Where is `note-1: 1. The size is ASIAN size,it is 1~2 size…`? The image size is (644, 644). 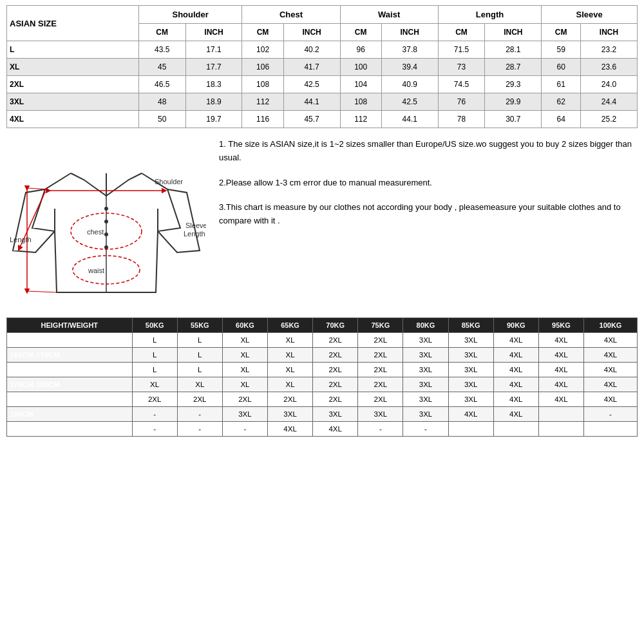 note-1: 1. The size is ASIAN size,it is 1~2 size… is located at coordinates (428, 151).